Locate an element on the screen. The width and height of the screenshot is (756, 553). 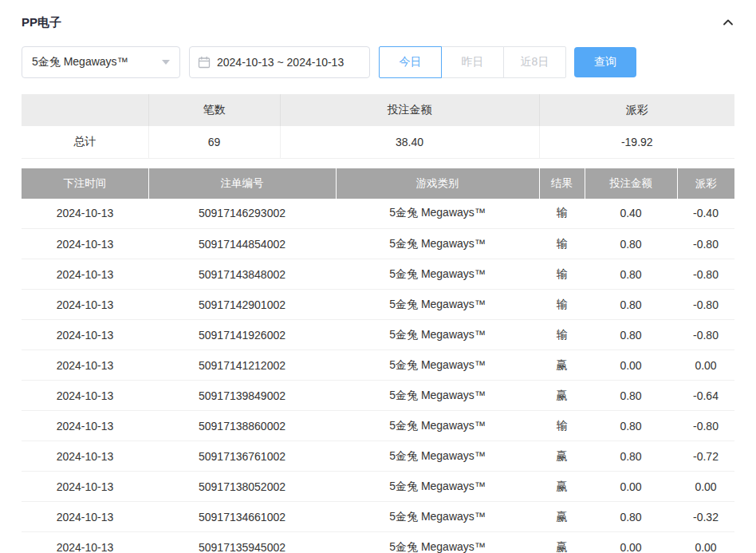
bet-row: 2024-10-13 50917136761002 5金兔 Megaways™ … is located at coordinates (378, 456).